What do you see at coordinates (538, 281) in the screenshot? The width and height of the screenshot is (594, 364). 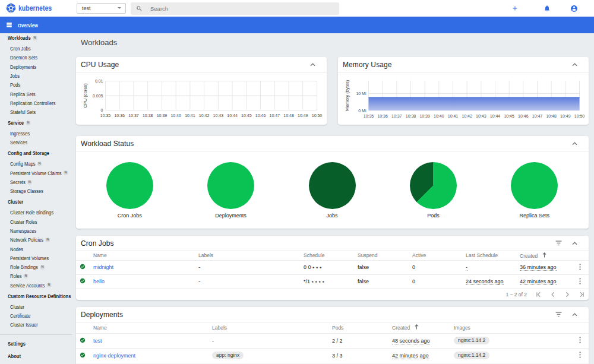 I see `relative-time: 42 minutes ago` at bounding box center [538, 281].